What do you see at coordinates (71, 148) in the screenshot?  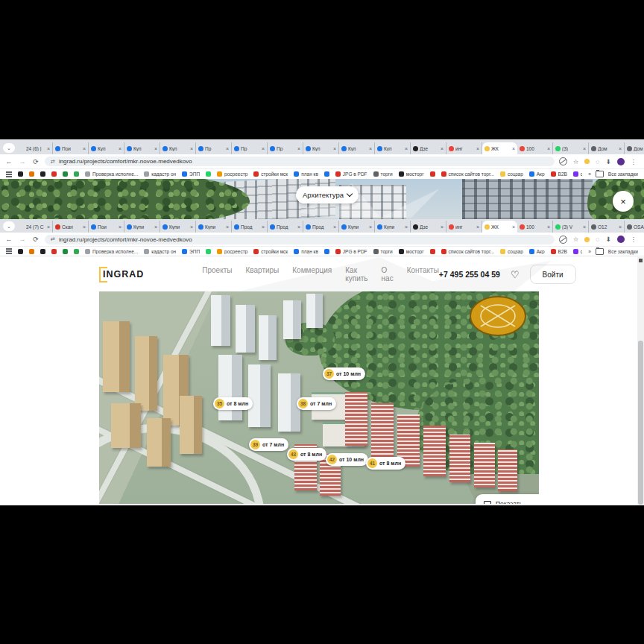 I see `browser-tab: Пои ×` at bounding box center [71, 148].